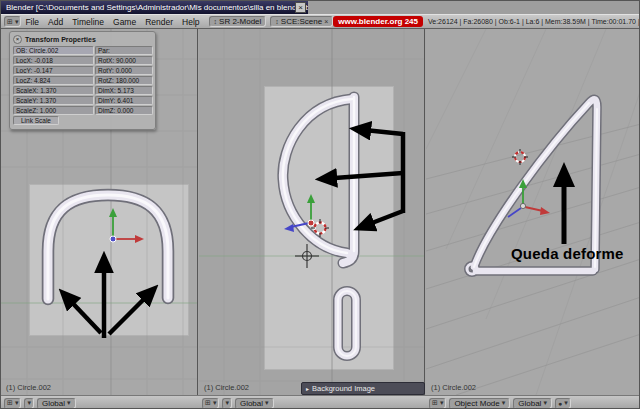 The width and height of the screenshot is (640, 409). I want to click on roty-field: RotY: 0.000, so click(124, 70).